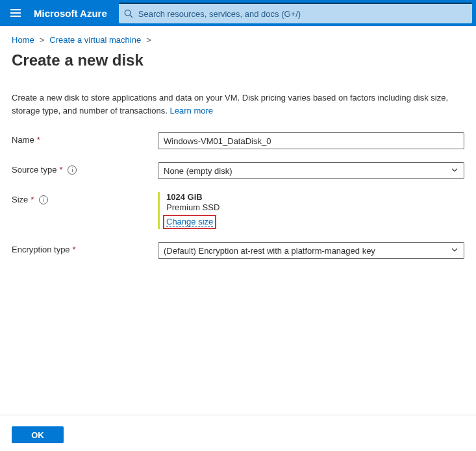  Describe the element at coordinates (311, 141) in the screenshot. I see `name-input` at that location.